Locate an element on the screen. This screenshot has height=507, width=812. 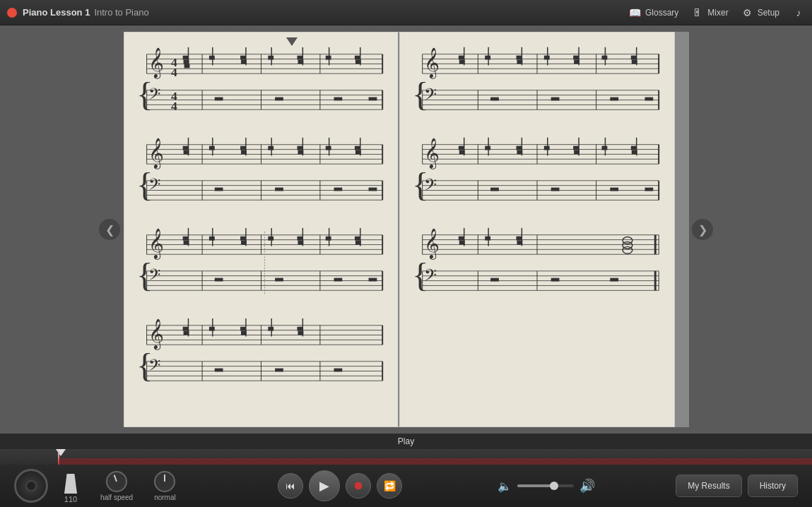
play-label-bar: Play is located at coordinates (406, 441).